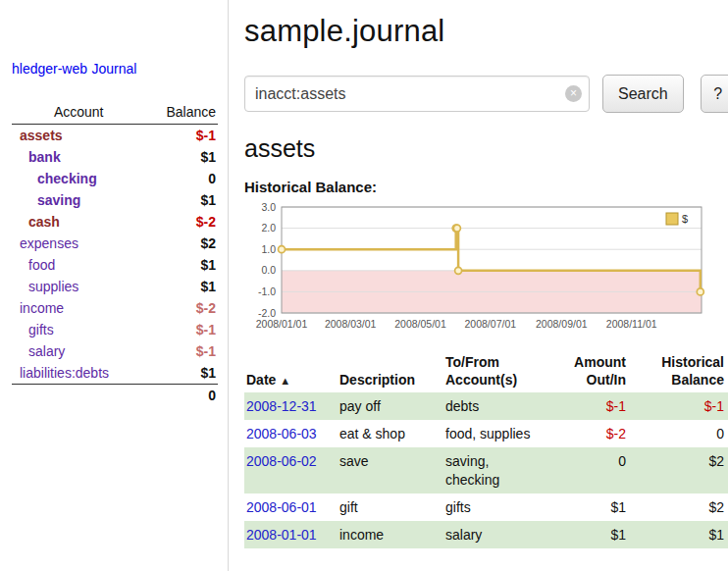 The width and height of the screenshot is (728, 571). Describe the element at coordinates (714, 94) in the screenshot. I see `help-button: ?` at that location.